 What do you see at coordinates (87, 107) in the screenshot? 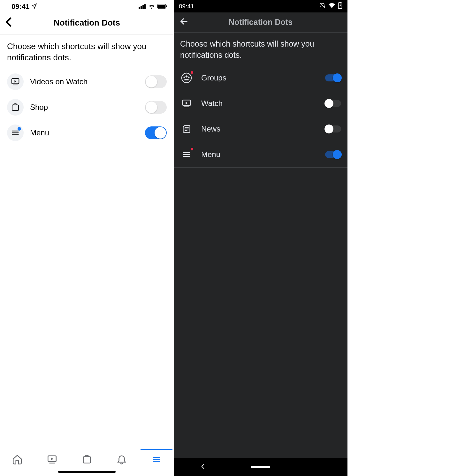
I see `shortcut-list: Videos on Watch Shop Menu` at bounding box center [87, 107].